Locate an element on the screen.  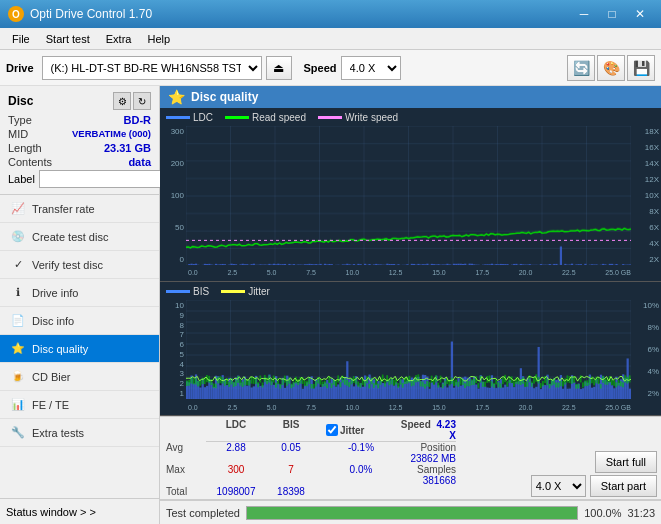
stats-panel: LDC BIS Jitter Speed 4.23 X Avg is located at coordinates (410, 458).